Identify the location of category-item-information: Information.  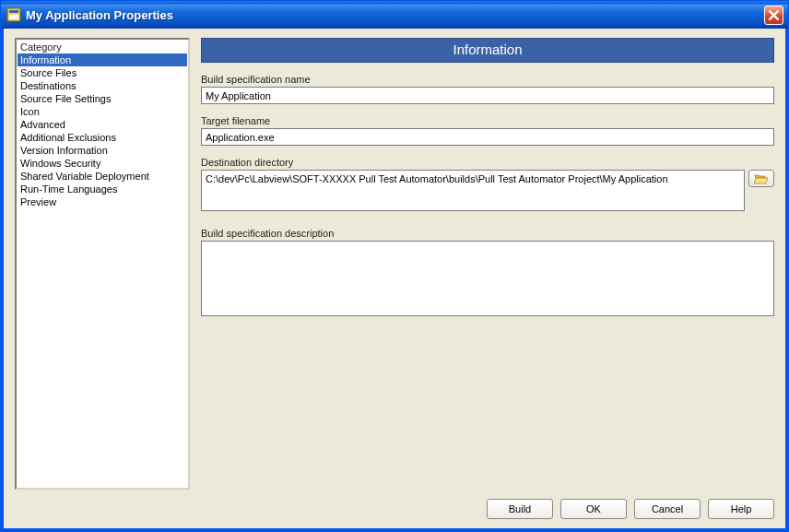
(102, 60).